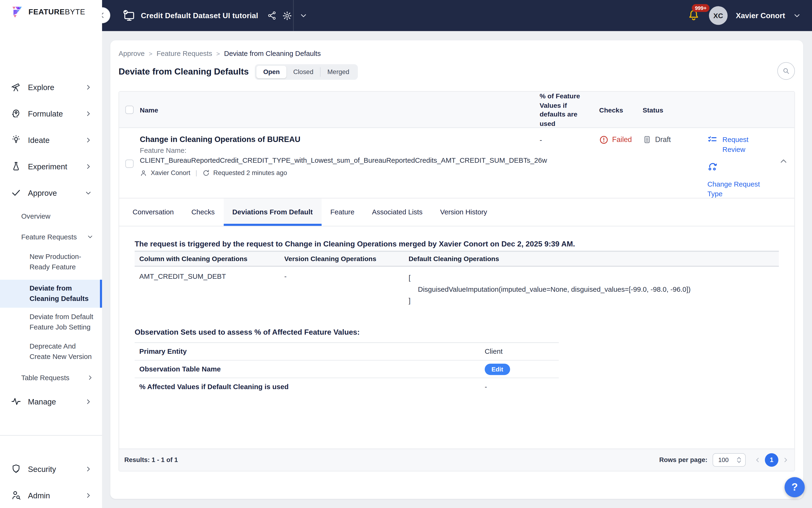  Describe the element at coordinates (48, 11) in the screenshot. I see `featurebyte-logo: FEATUREBYTE` at that location.